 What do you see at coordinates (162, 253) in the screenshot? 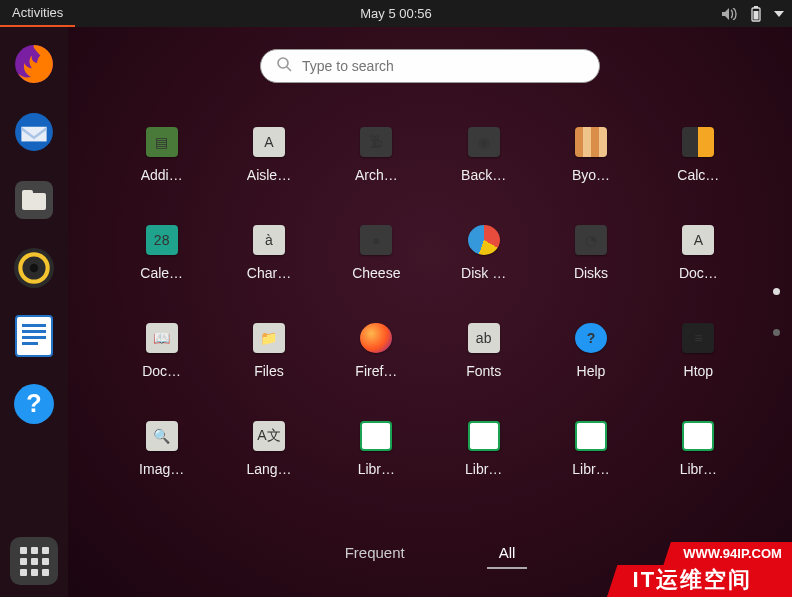
I see `app-cale-6: 28Cale…` at bounding box center [162, 253].